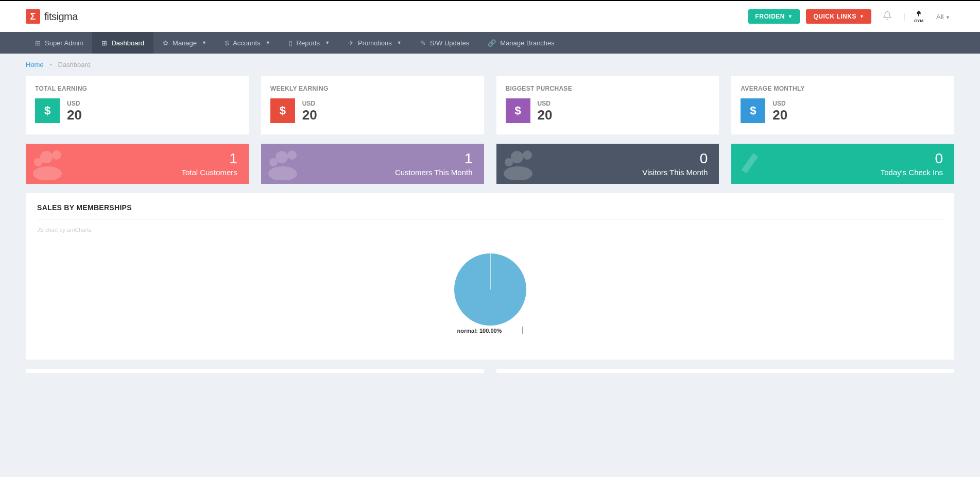 This screenshot has width=980, height=477. What do you see at coordinates (50, 65) in the screenshot?
I see `breadcrumb-sep: •` at bounding box center [50, 65].